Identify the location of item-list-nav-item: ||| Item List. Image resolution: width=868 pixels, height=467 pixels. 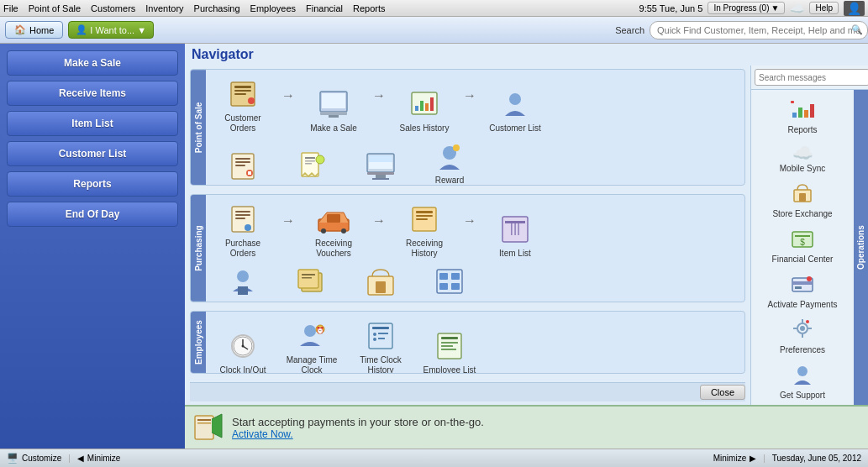
(515, 235).